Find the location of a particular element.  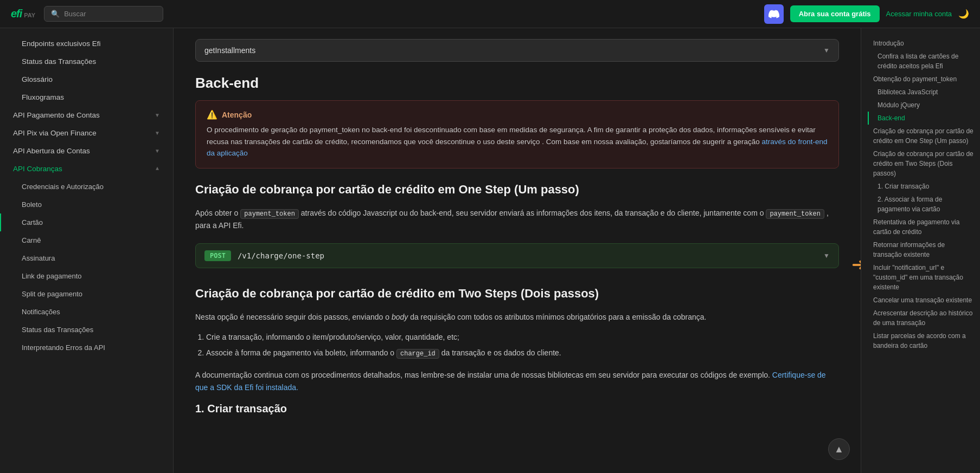

create-transaction-title: 1. Criar transação is located at coordinates (517, 409).